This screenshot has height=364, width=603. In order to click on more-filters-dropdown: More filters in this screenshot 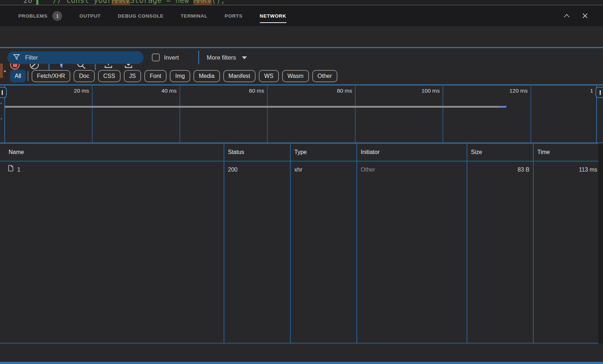, I will do `click(227, 57)`.